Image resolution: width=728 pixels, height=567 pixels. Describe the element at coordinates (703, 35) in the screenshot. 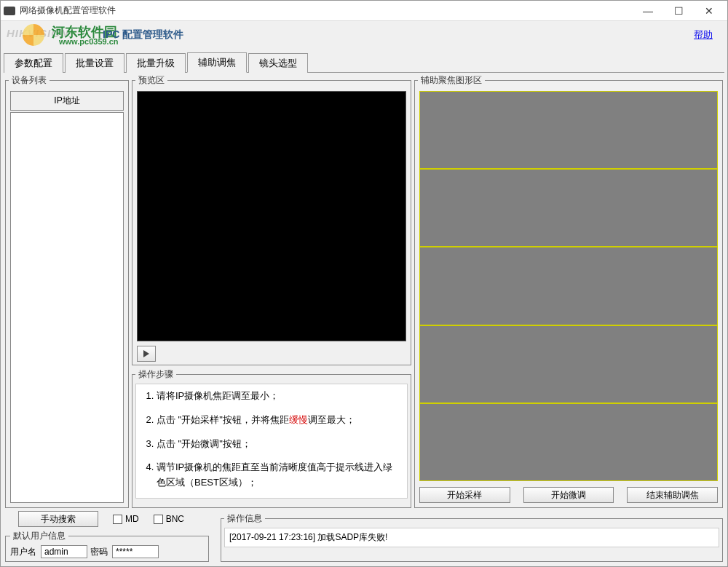

I see `help-link: 帮助` at that location.